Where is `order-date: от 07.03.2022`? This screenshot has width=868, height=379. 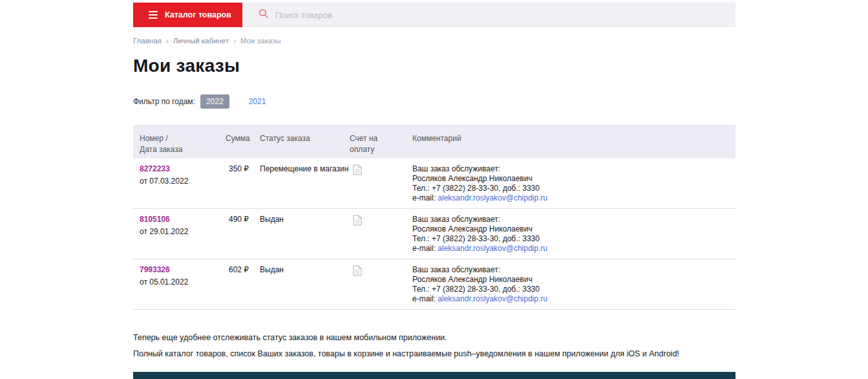 order-date: от 07.03.2022 is located at coordinates (182, 181).